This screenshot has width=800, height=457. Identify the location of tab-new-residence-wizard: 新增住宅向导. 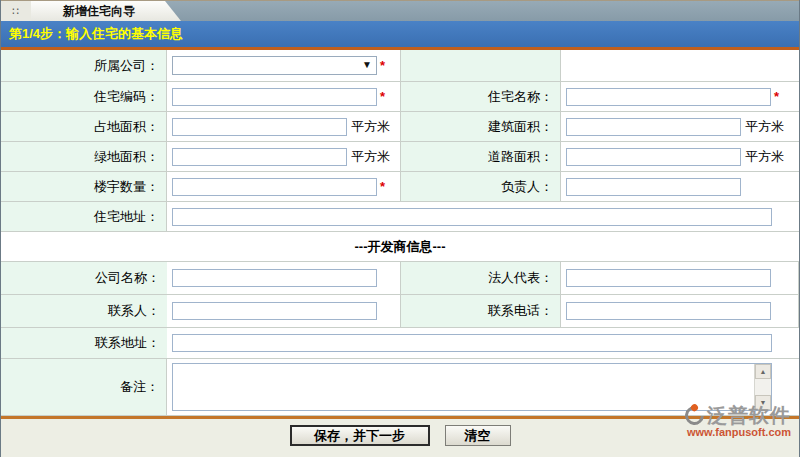
(106, 11).